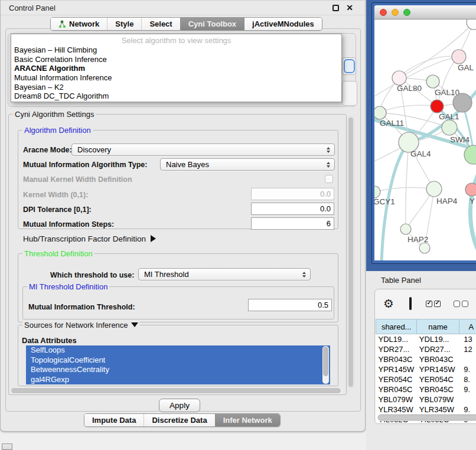 Image resolution: width=476 pixels, height=450 pixels. What do you see at coordinates (426, 370) in the screenshot?
I see `table-row: YPR145WYPR145W9.` at bounding box center [426, 370].